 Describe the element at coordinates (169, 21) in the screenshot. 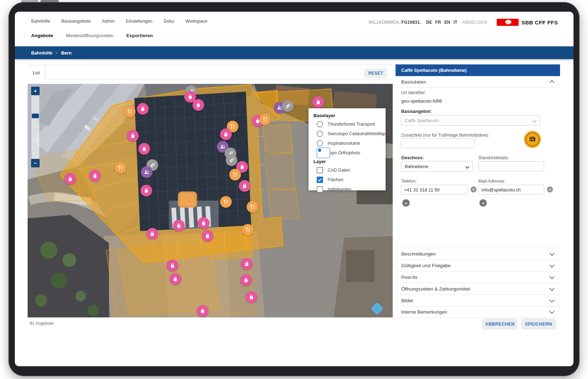

I see `nav-item-doku: Doku` at that location.